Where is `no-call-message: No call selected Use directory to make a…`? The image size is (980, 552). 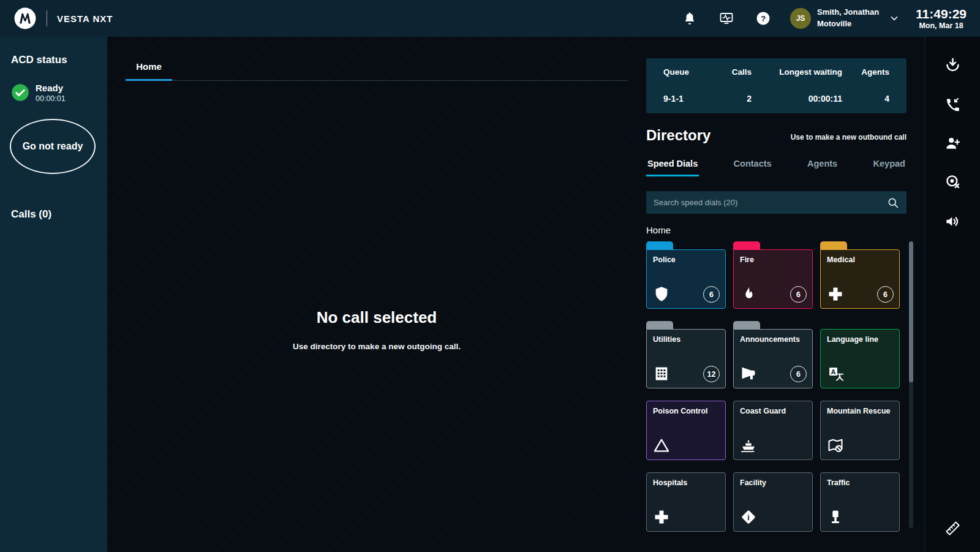
no-call-message: No call selected Use directory to make a… is located at coordinates (377, 330).